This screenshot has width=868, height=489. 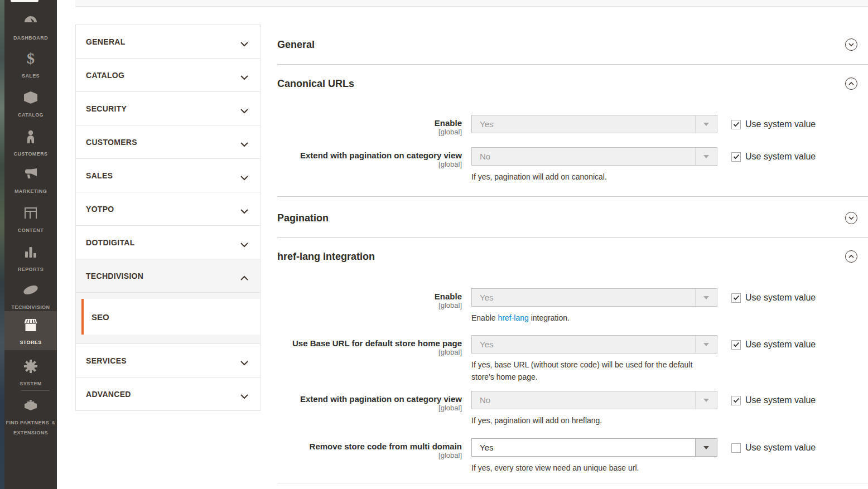 I want to click on hreflang-extend-pagination-select: No, so click(x=595, y=400).